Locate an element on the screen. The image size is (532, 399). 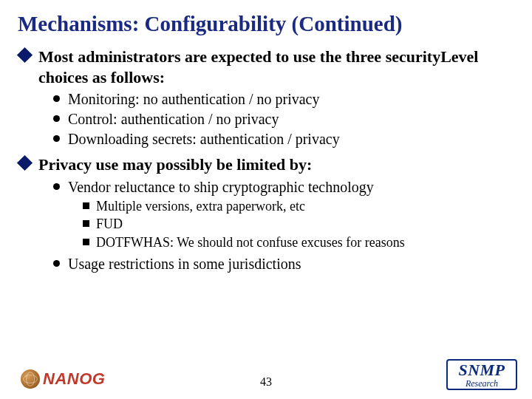
bullet-level2: Control: authentication / no privacy is located at coordinates (266, 120).